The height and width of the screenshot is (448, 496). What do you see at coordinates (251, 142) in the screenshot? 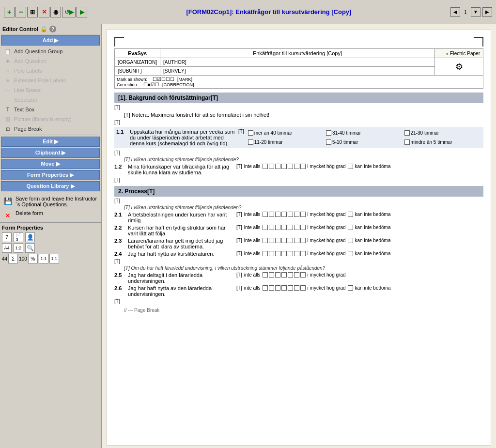
I see `q11-cb4` at bounding box center [251, 142].